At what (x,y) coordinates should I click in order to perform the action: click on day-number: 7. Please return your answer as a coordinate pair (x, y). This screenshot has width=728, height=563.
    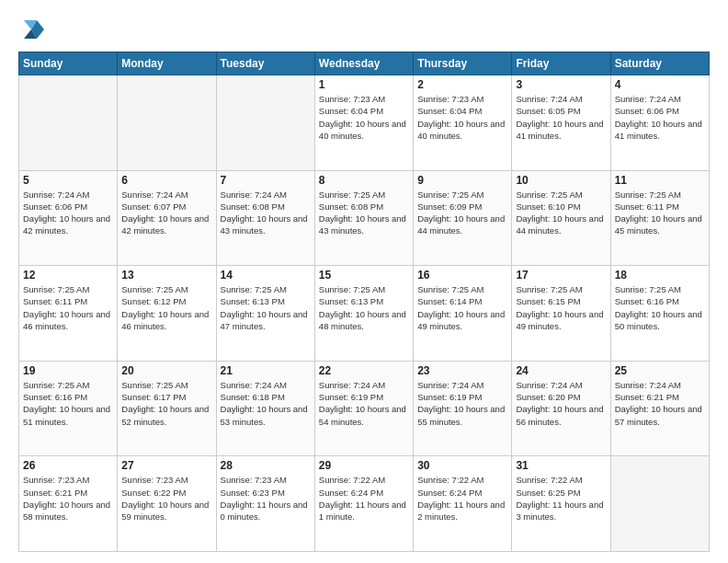
    Looking at the image, I should click on (266, 180).